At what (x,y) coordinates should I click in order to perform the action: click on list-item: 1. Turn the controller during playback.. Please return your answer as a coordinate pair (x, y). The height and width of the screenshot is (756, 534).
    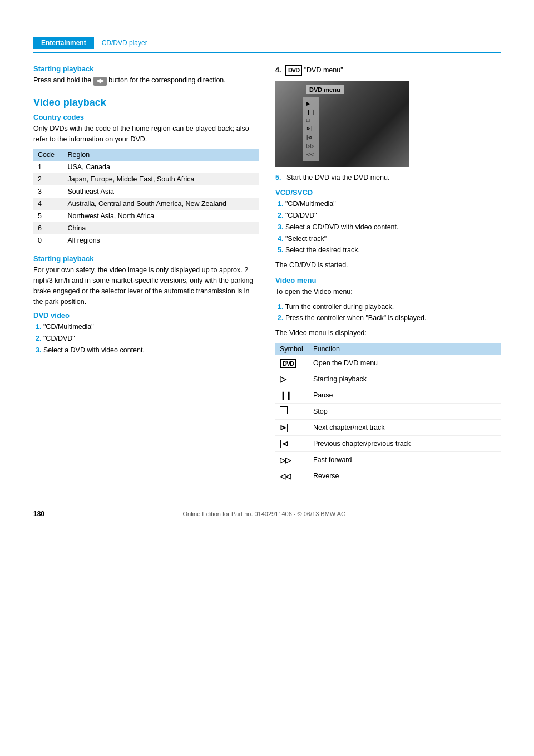
    Looking at the image, I should click on (388, 307).